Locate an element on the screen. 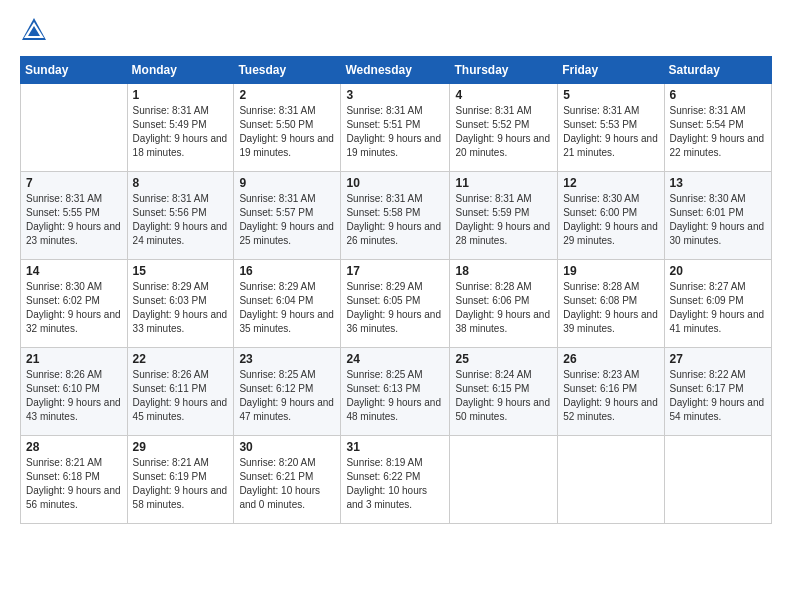 Image resolution: width=792 pixels, height=612 pixels. week-row-2: 14Sunrise: 8:30 AMSunset: 6:02 PMDayligh… is located at coordinates (396, 304).